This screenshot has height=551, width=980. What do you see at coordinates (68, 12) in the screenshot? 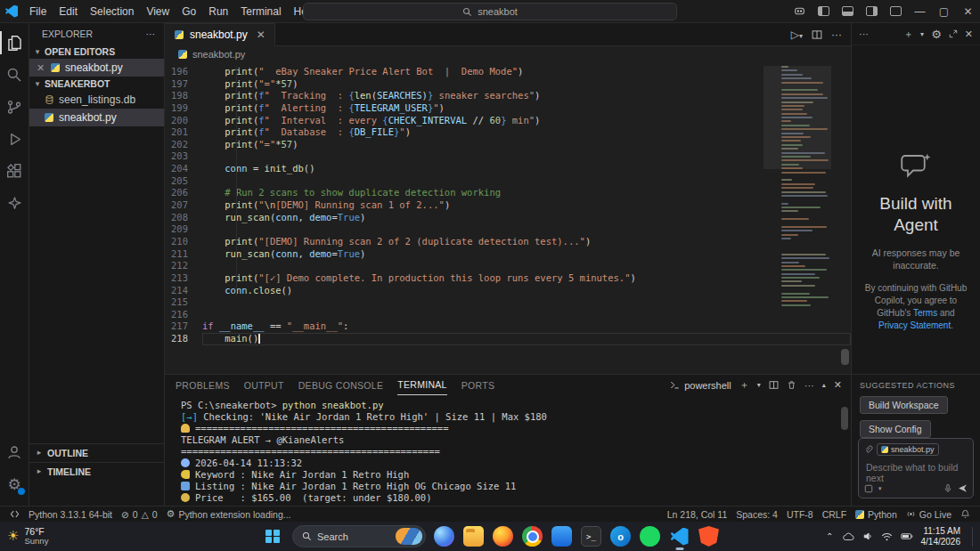
I see `menu-edit: Edit` at bounding box center [68, 12].